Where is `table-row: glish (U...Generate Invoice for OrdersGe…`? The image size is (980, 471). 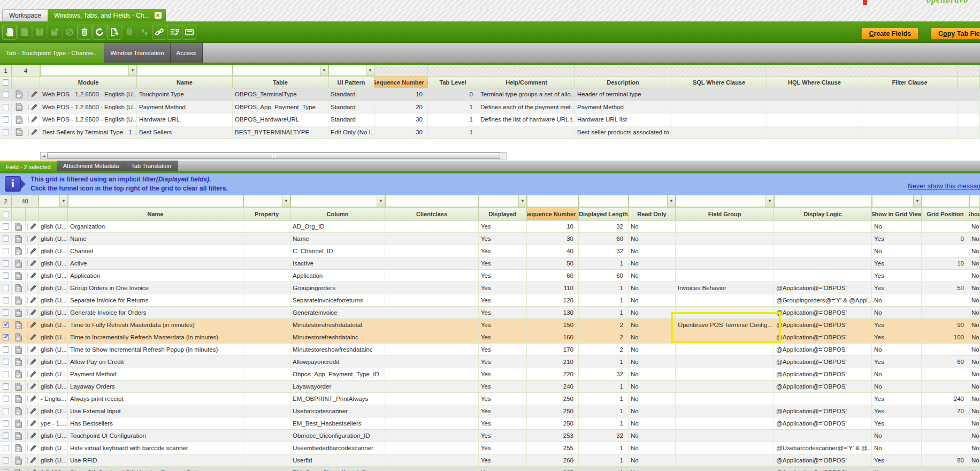
table-row: glish (U...Generate Invoice for OrdersGe… is located at coordinates (490, 313).